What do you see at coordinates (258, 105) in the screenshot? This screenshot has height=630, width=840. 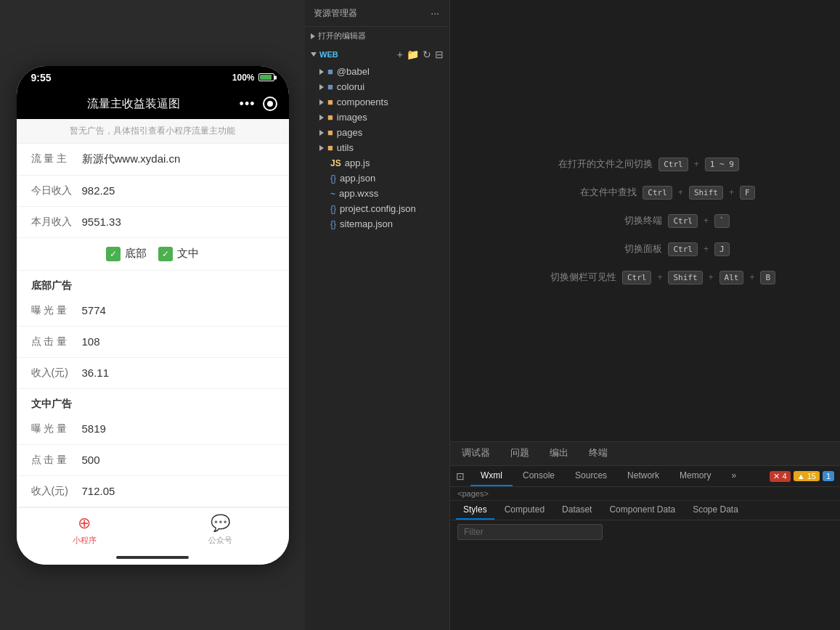 I see `title-right-icons: •••` at bounding box center [258, 105].